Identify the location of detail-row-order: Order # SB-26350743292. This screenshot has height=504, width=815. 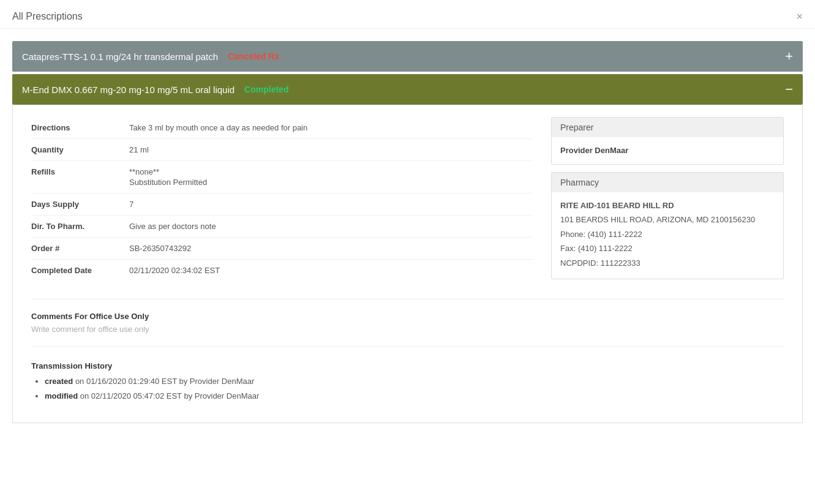
(282, 249).